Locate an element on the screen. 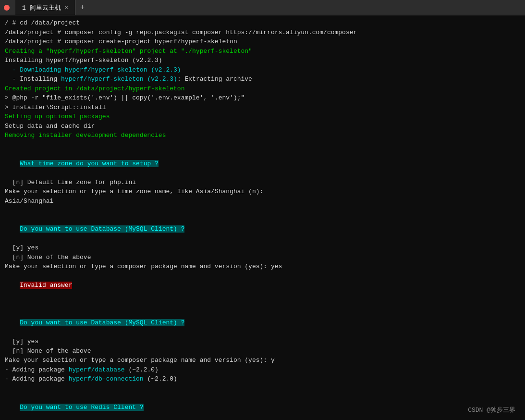 This screenshot has width=525, height=420. line-mysql1-none: [n] None of the above is located at coordinates (262, 258).